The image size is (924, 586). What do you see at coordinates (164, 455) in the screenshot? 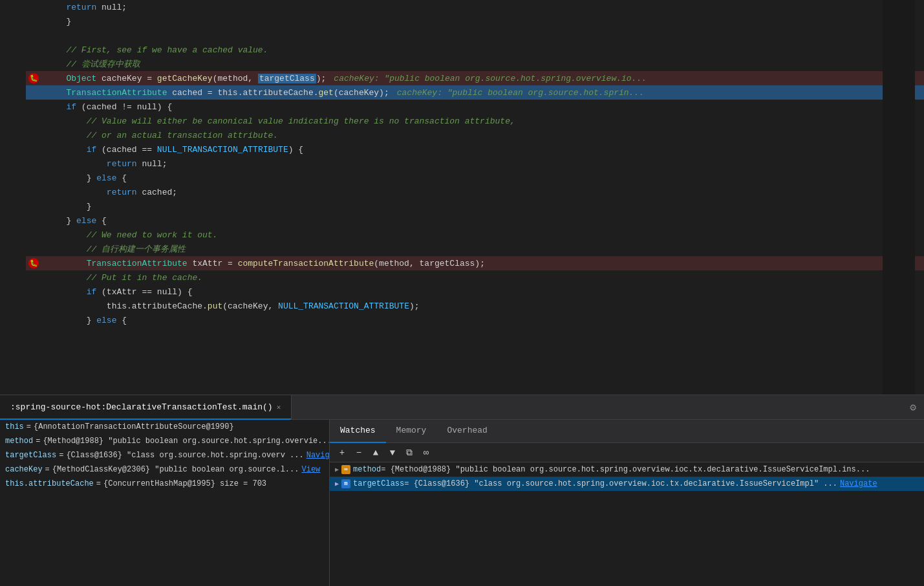
I see `variable-row: targetClass = {Class@1636} "class org.so…` at bounding box center [164, 455].